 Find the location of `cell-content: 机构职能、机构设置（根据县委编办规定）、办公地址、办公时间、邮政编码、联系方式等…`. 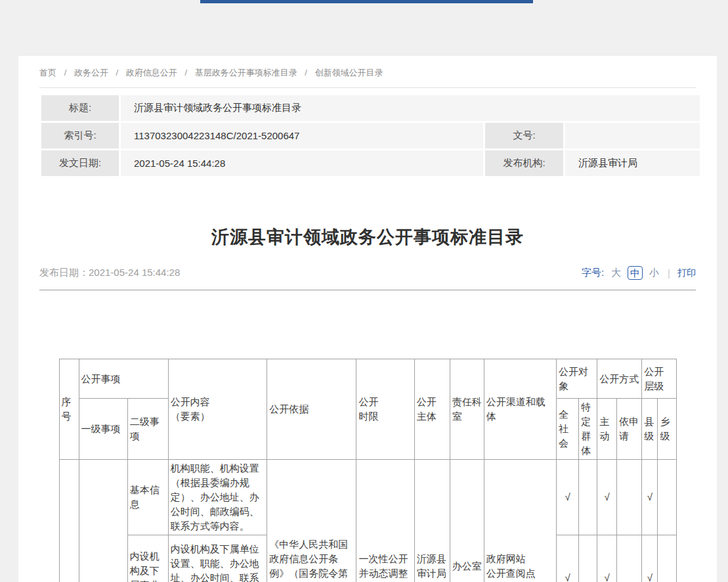

cell-content: 机构职能、机构设置（根据县委编办规定）、办公地址、办公时间、邮政编码、联系方式等… is located at coordinates (217, 498).